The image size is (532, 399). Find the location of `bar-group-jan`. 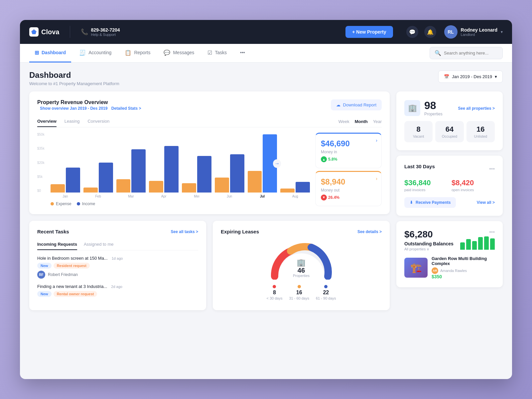

bar-group-jan is located at coordinates (65, 180).